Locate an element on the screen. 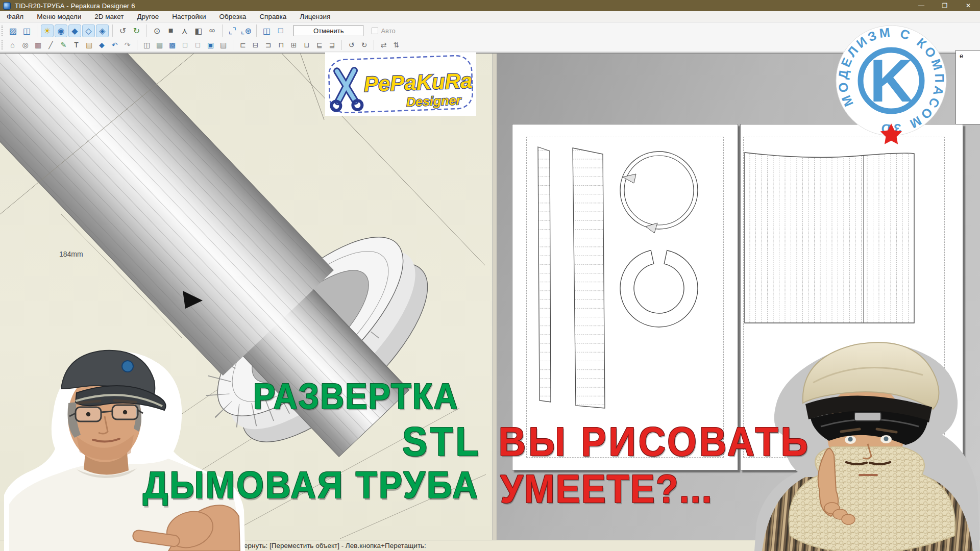  rotate-model-right-icon: ↻ is located at coordinates (137, 31).